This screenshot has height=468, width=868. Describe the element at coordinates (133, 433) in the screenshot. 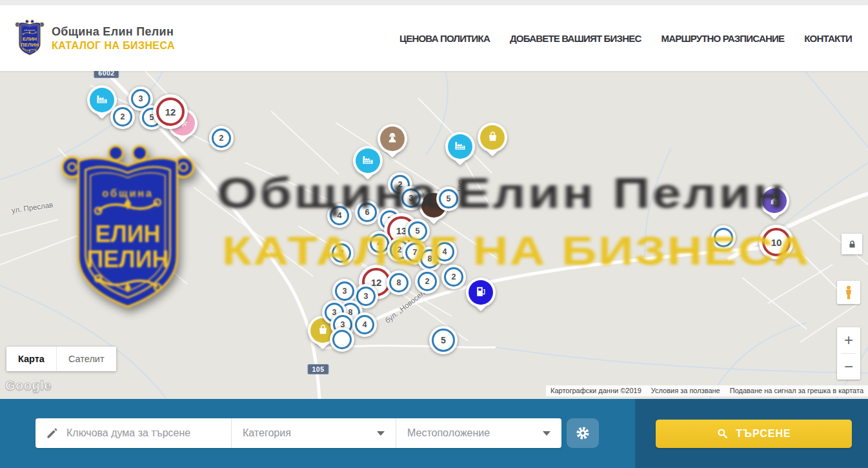

I see `keyword-section` at that location.